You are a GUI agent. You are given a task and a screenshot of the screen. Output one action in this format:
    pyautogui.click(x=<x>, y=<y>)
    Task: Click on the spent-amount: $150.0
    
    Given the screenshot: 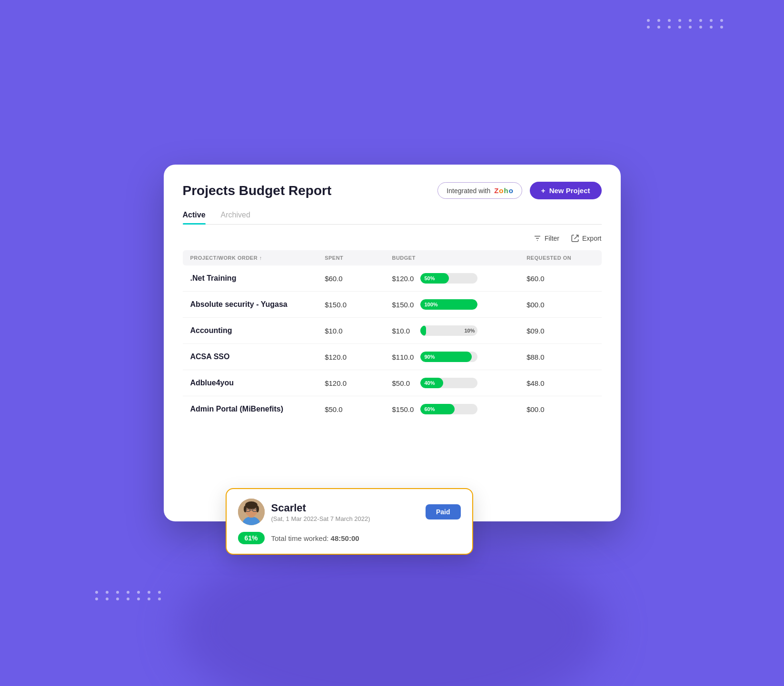 What is the action you would take?
    pyautogui.click(x=358, y=304)
    